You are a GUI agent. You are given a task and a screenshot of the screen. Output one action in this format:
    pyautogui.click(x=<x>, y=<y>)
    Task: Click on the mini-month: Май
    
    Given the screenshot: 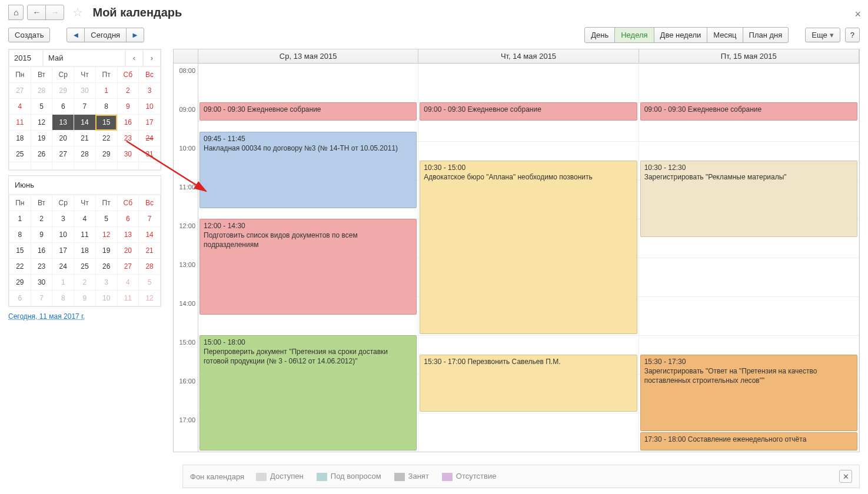 What is the action you would take?
    pyautogui.click(x=84, y=58)
    